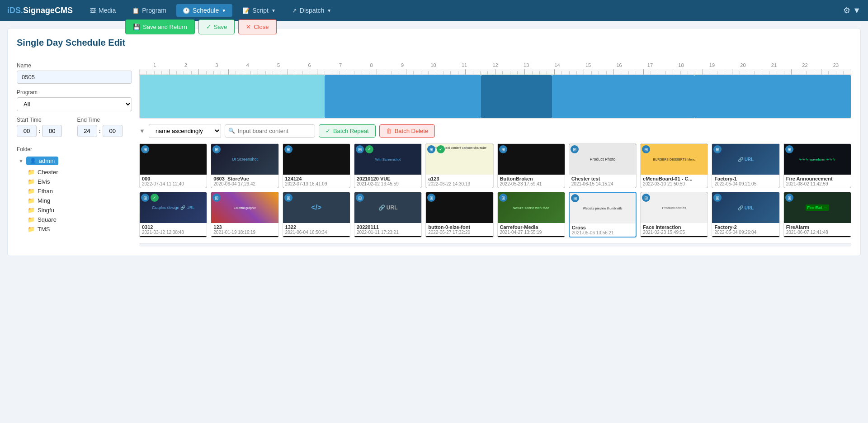 The image size is (868, 423). Describe the element at coordinates (684, 73) in the screenshot. I see `ru74` at that location.